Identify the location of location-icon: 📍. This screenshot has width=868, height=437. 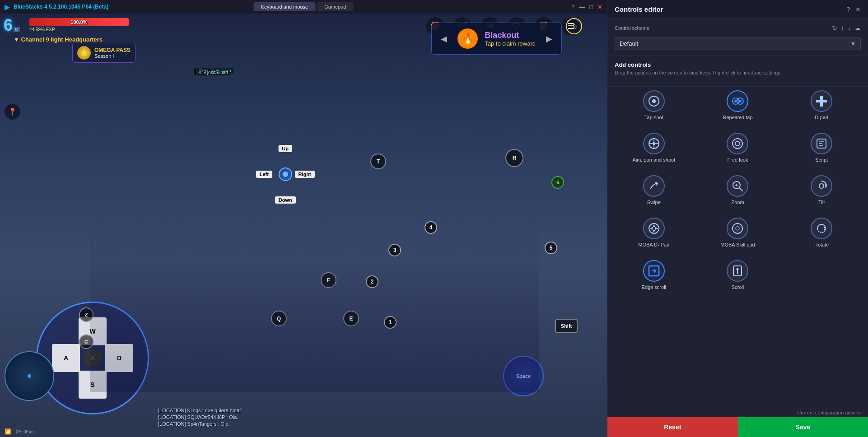
(13, 112).